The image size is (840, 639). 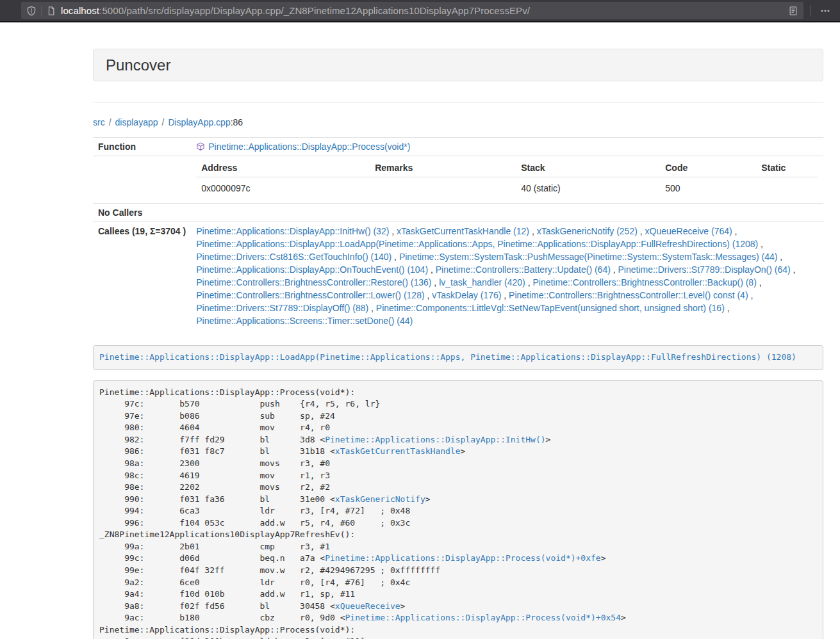 What do you see at coordinates (201, 147) in the screenshot?
I see `symbol-cube-icon` at bounding box center [201, 147].